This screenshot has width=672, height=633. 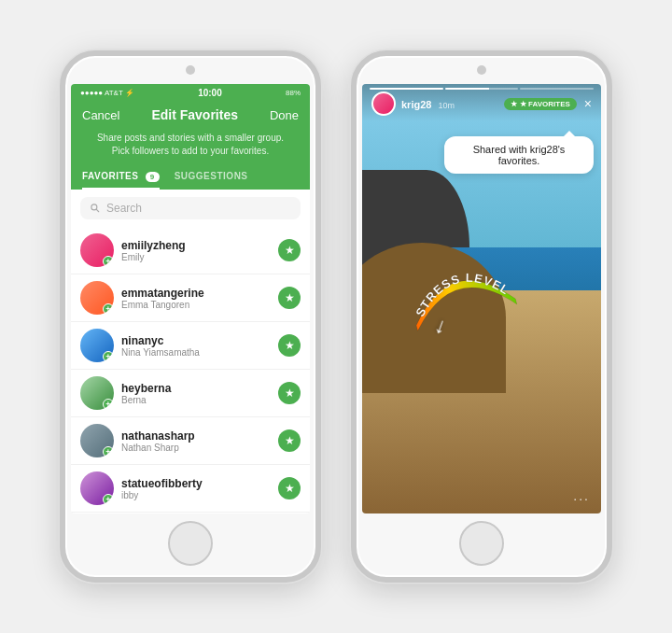 I want to click on status-bar: ●●●●● AT&T ⚡ 10:00 88%, so click(x=190, y=93).